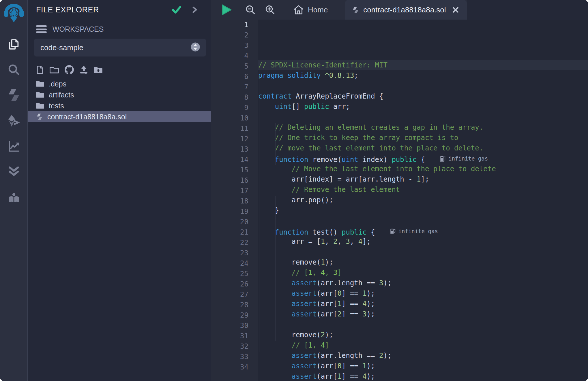  Describe the element at coordinates (423, 96) in the screenshot. I see `code-line: contract ArrayReplaceFromEnd {` at that location.